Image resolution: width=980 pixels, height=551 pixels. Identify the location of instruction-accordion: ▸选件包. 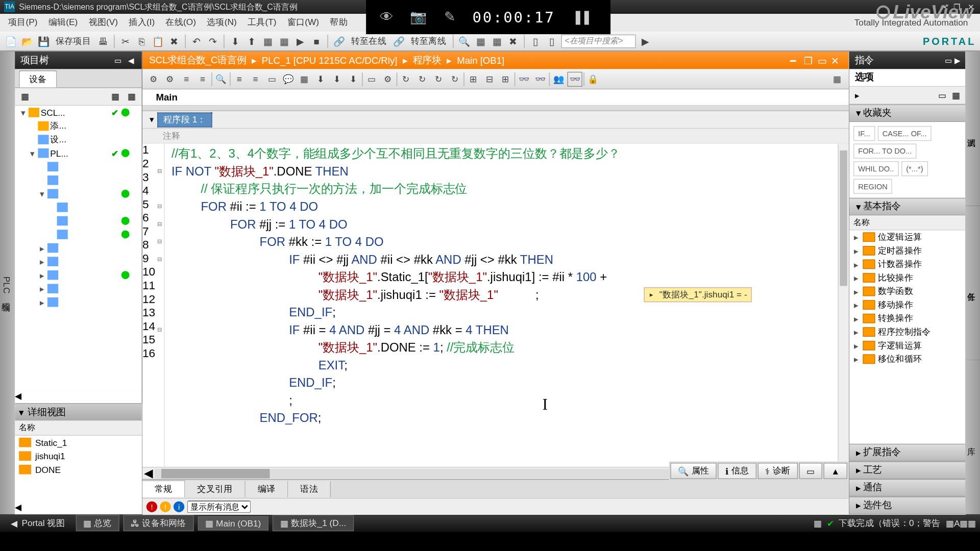
(908, 505).